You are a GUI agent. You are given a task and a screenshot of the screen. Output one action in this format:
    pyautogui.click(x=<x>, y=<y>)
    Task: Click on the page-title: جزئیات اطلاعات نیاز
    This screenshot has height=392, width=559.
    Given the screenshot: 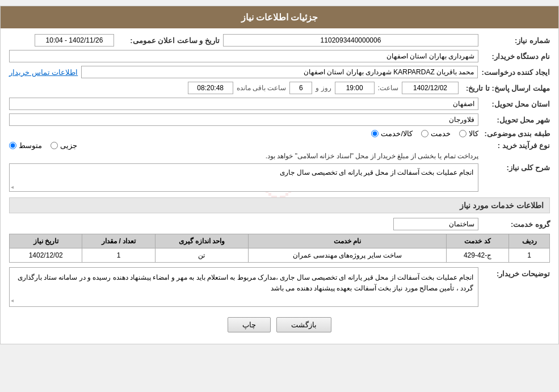 What is the action you would take?
    pyautogui.click(x=280, y=17)
    